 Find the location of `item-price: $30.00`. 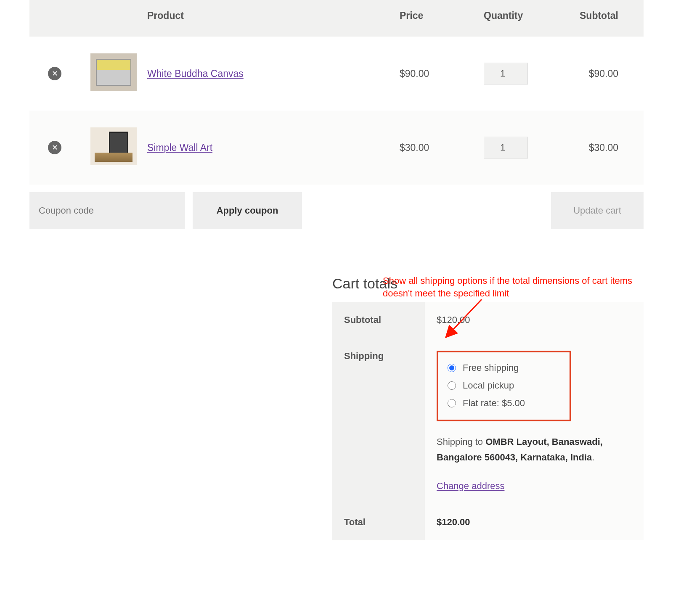

item-price: $30.00 is located at coordinates (433, 148).